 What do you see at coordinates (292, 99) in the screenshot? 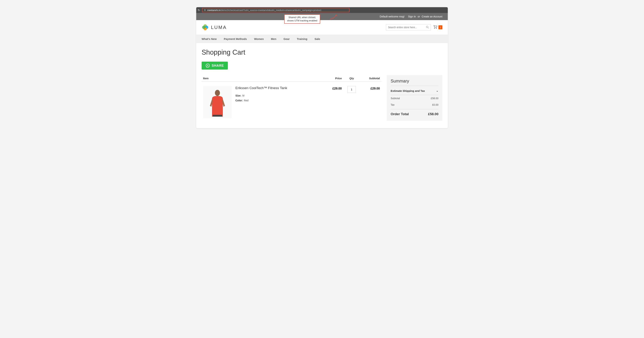
I see `cart-items-table: Item Price Qty Subtotal` at bounding box center [292, 99].